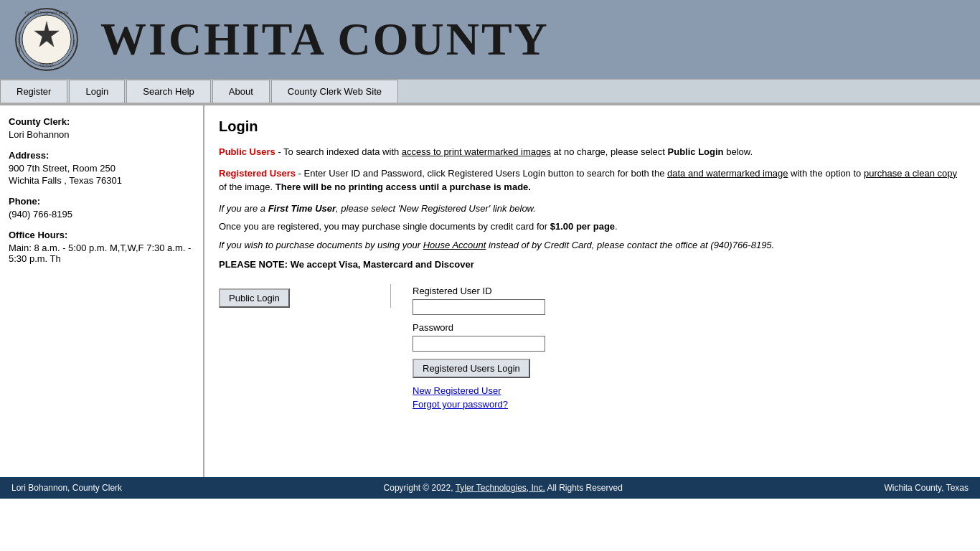 The height and width of the screenshot is (551, 980). I want to click on page-title: Login, so click(593, 126).